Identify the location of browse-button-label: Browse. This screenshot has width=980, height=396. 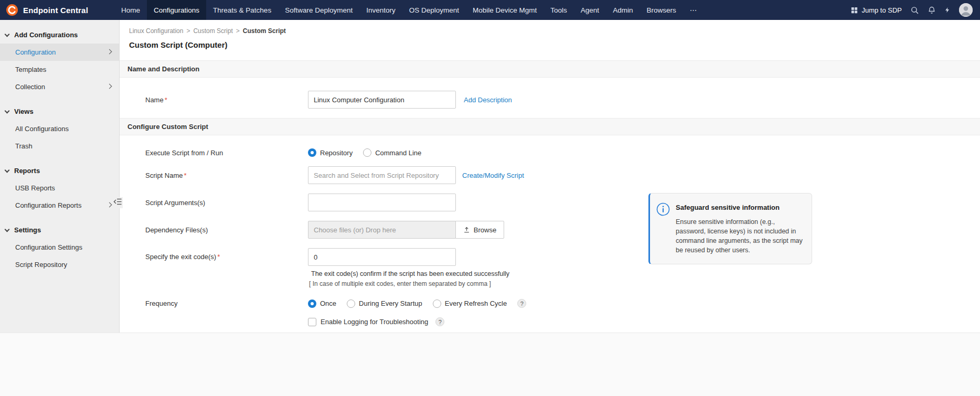
(485, 230).